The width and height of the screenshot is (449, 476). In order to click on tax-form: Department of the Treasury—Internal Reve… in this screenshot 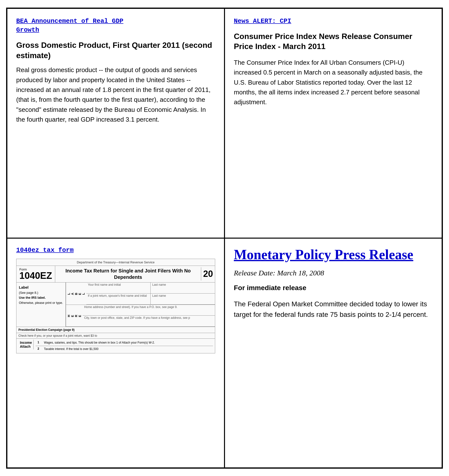, I will do `click(116, 306)`.